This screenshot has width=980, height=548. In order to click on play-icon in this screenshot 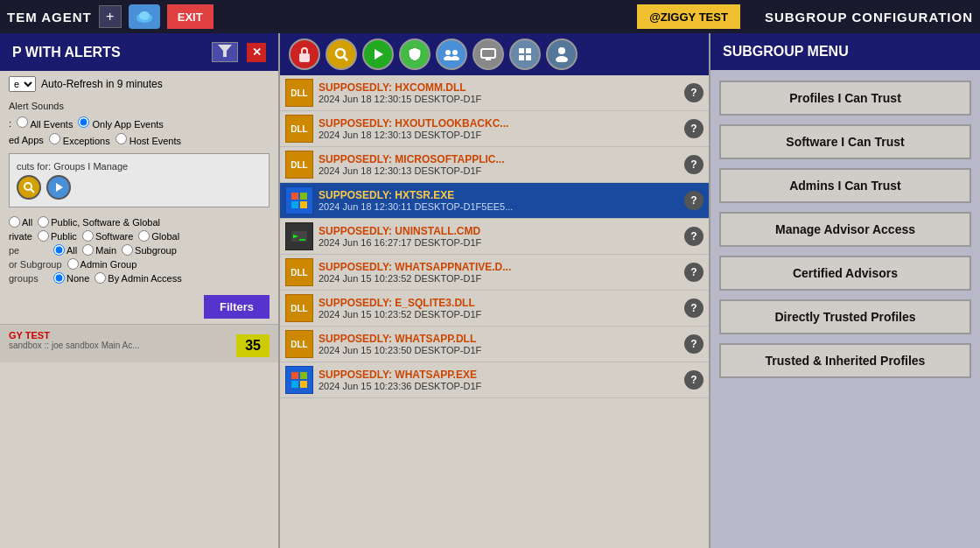, I will do `click(59, 187)`.